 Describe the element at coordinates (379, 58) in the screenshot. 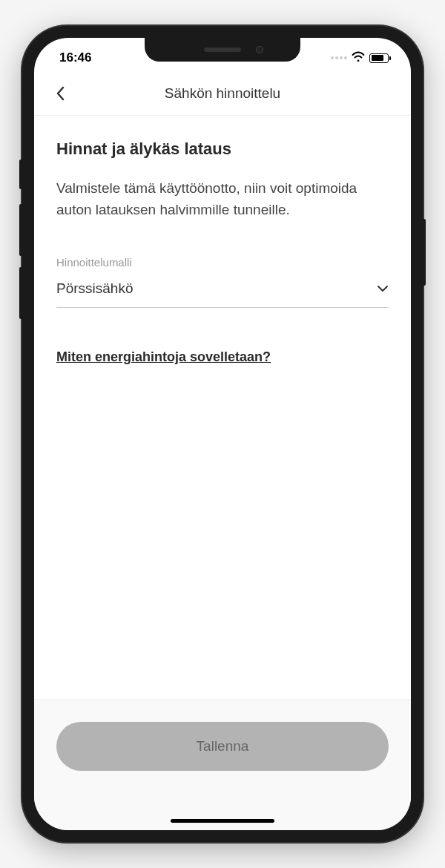

I see `battery-icon` at that location.